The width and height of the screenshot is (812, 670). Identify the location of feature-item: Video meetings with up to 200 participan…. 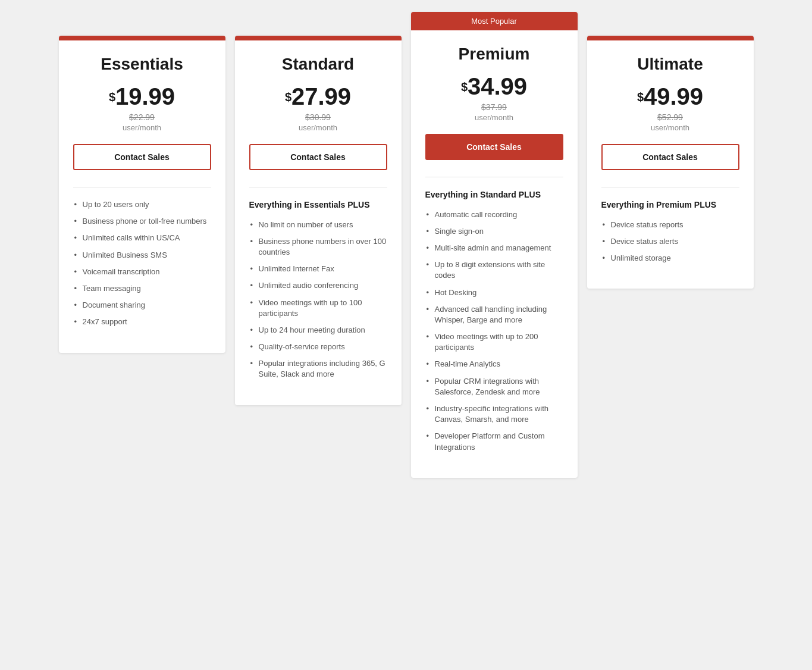
(494, 342).